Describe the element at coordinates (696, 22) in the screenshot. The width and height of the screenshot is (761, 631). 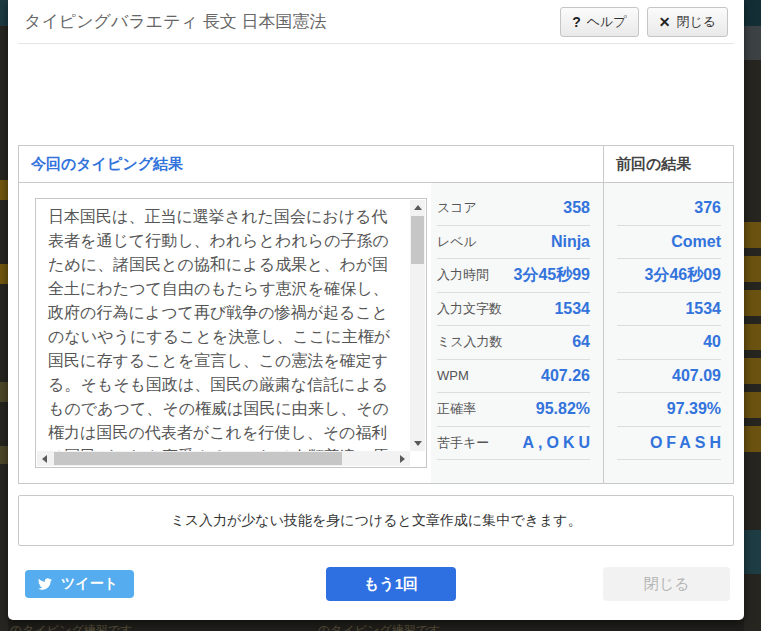
I see `dialog-close-label: 閉じる` at that location.